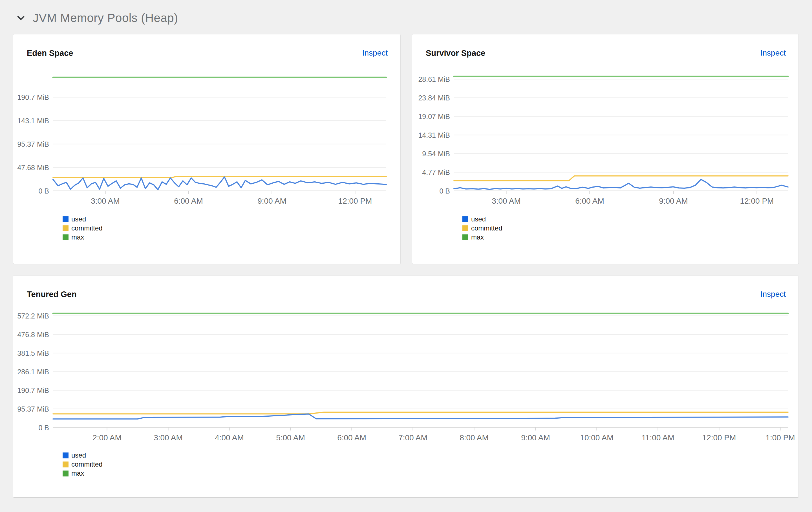 Image resolution: width=812 pixels, height=512 pixels. Describe the element at coordinates (33, 121) in the screenshot. I see `y-tick-label: 143.1 MiB` at that location.